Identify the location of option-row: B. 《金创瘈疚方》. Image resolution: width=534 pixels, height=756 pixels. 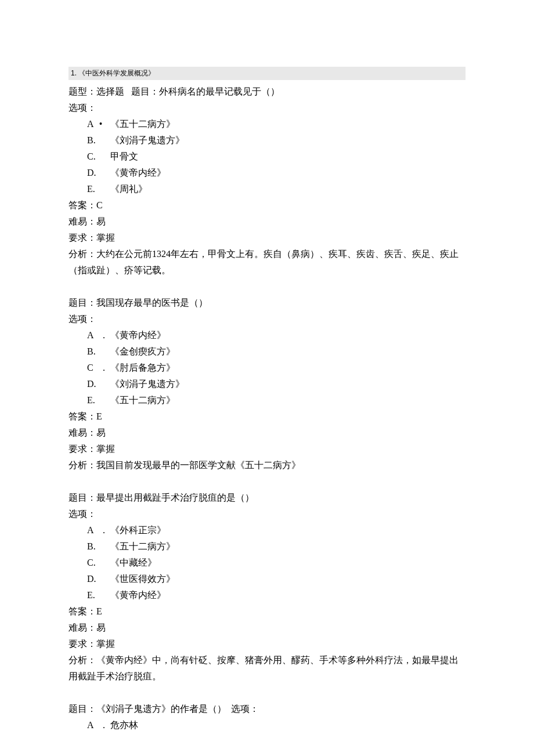
(267, 352).